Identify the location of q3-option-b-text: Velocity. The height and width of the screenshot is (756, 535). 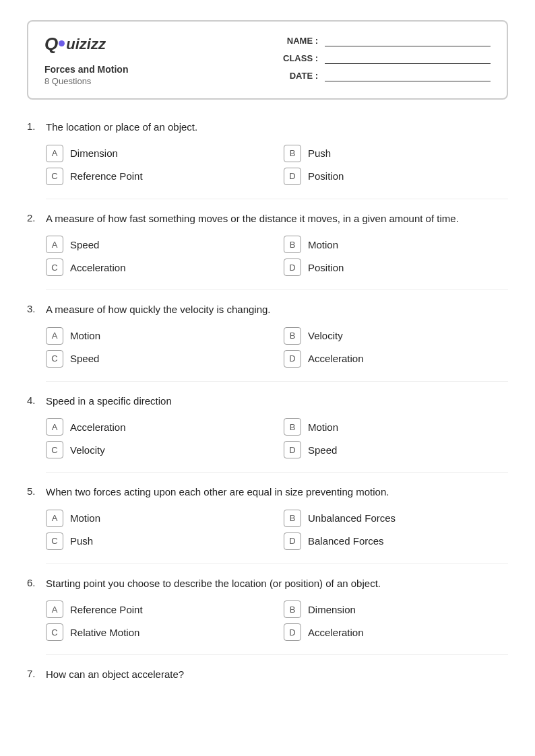
(325, 335).